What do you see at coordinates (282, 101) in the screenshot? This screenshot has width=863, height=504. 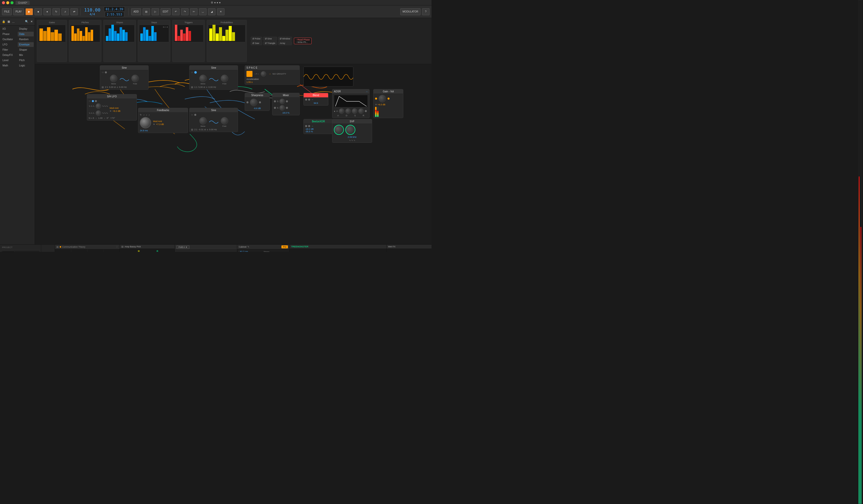 I see `mixer-knob1` at bounding box center [282, 101].